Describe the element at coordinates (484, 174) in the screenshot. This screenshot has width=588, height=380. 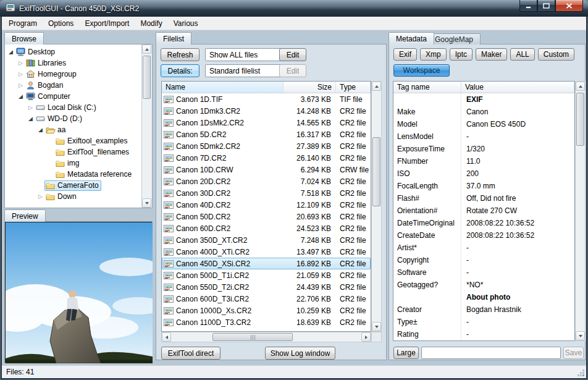
I see `metadata-row-iso: ISO200` at that location.